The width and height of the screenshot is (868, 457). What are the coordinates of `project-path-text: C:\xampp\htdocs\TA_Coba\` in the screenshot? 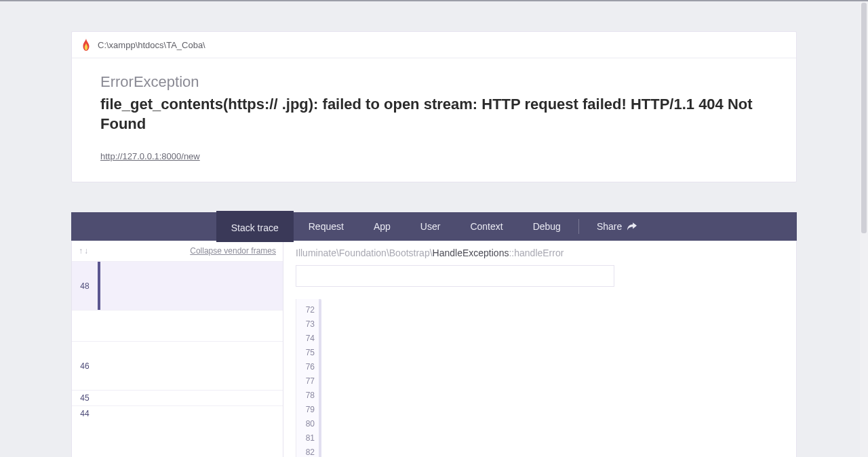 It's located at (152, 45).